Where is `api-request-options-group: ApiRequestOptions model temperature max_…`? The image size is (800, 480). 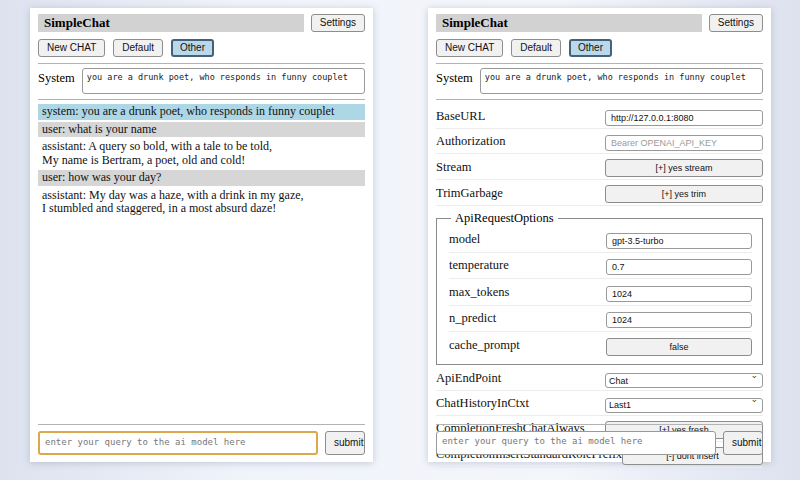
api-request-options-group: ApiRequestOptions model temperature max_… is located at coordinates (600, 288).